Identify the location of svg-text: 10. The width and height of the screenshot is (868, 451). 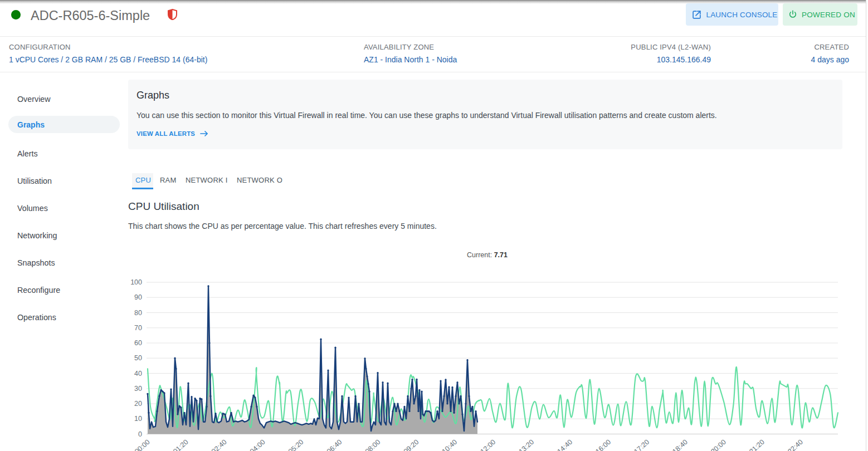
(138, 419).